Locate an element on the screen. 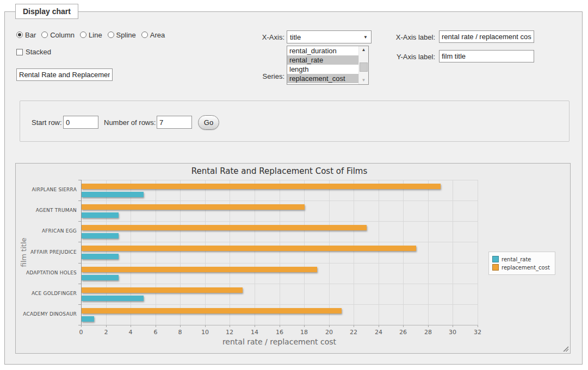  series-option-length: length is located at coordinates (323, 70).